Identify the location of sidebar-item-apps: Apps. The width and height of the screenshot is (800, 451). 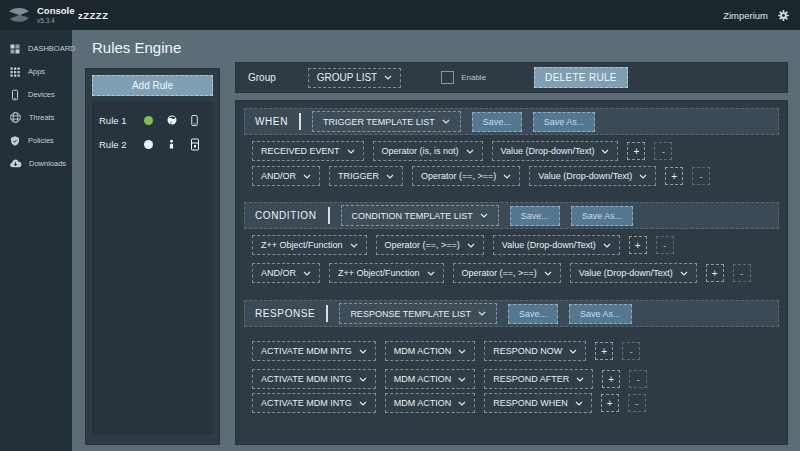
(36, 72).